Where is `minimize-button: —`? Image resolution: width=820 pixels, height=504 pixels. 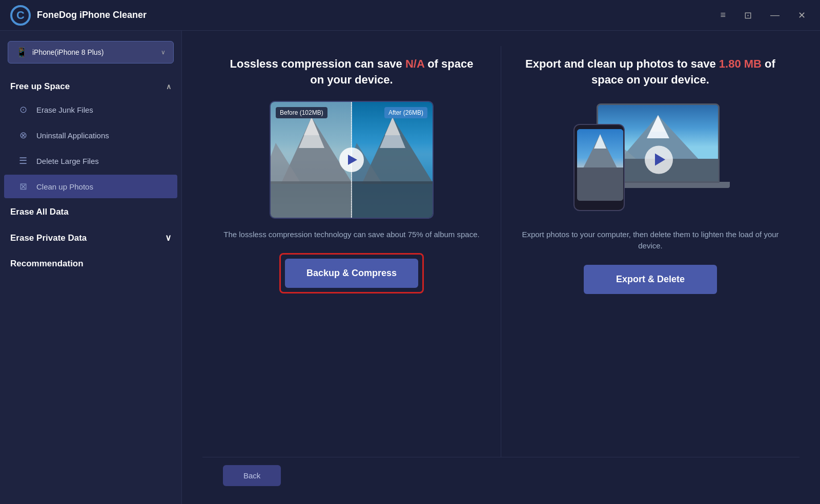 minimize-button: — is located at coordinates (775, 15).